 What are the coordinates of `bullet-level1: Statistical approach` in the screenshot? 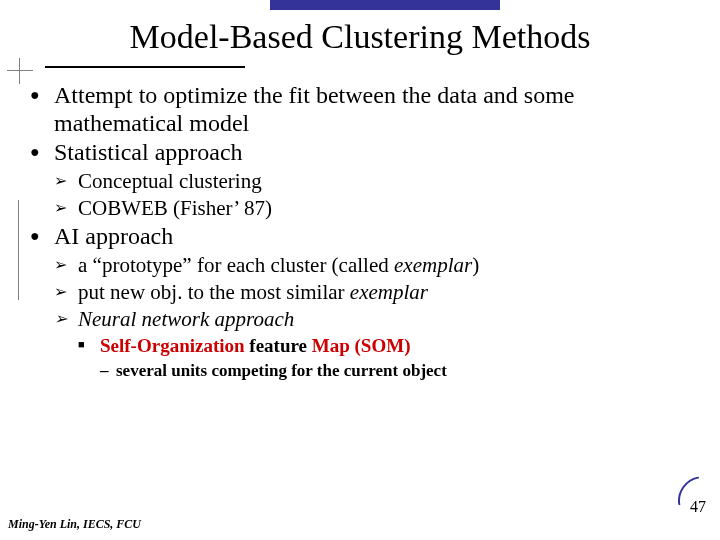 It's located at (360, 153).